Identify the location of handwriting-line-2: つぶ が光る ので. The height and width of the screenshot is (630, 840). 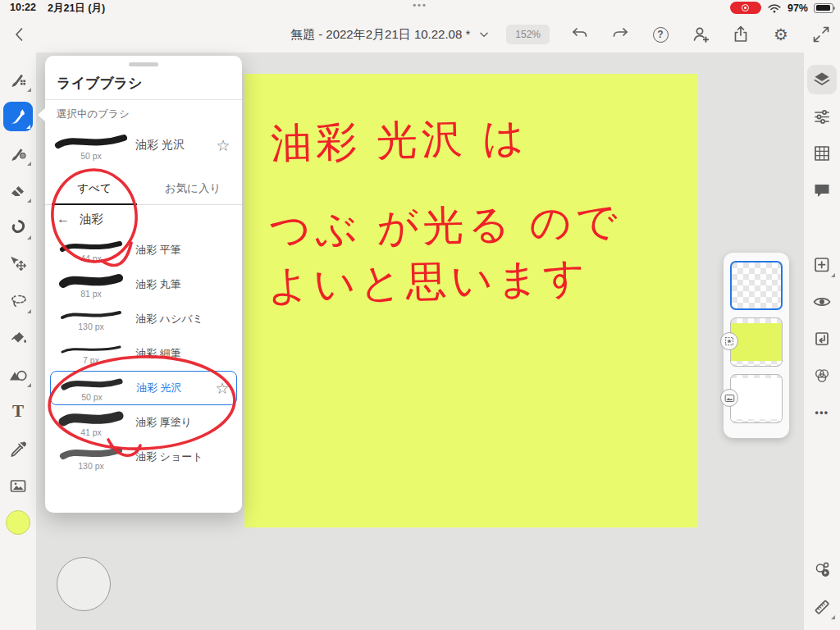
(445, 226).